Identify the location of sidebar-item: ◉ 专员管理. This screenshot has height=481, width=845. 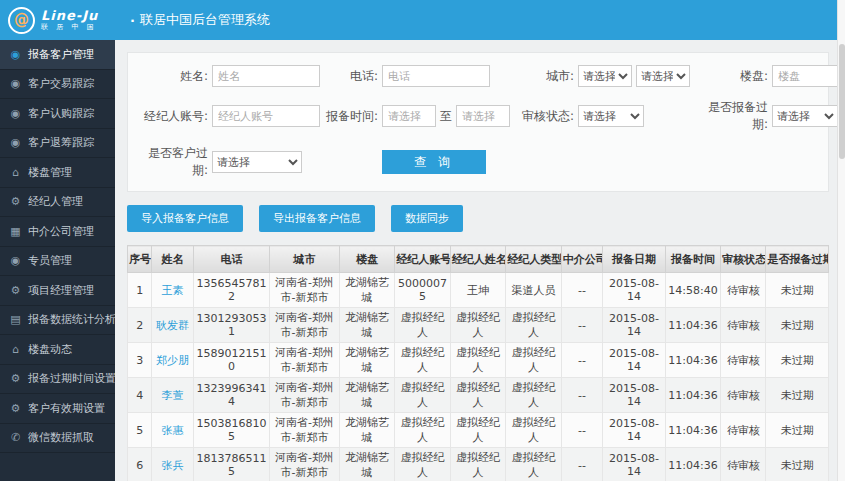
(58, 262).